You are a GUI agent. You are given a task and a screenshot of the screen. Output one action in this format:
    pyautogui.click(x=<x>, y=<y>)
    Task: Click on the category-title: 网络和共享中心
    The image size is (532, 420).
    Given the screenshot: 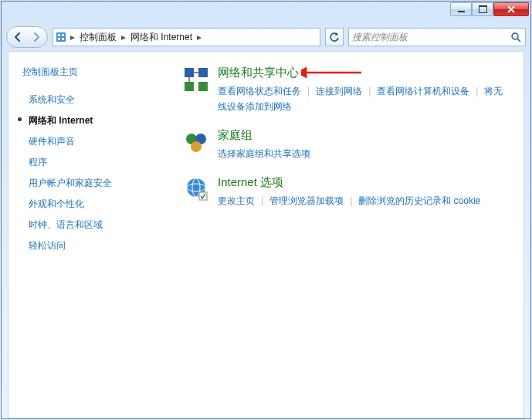 What is the action you would take?
    pyautogui.click(x=363, y=73)
    